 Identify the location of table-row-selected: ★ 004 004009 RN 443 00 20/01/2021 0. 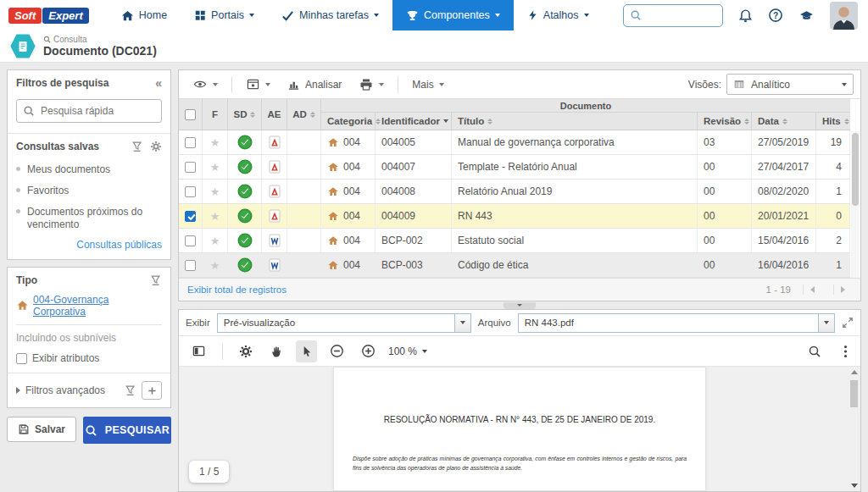
(515, 217).